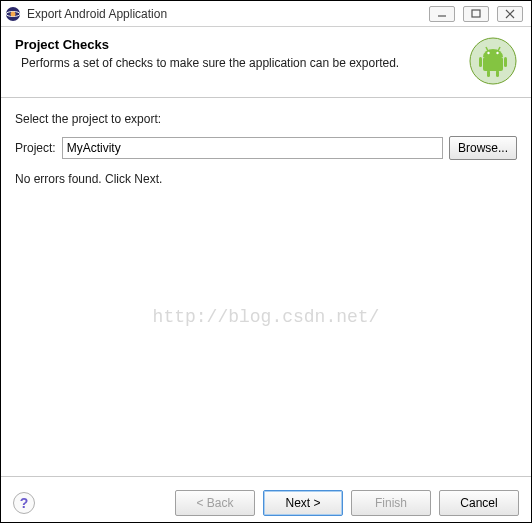 This screenshot has height=523, width=532. What do you see at coordinates (238, 44) in the screenshot?
I see `banner-title: Project Checks` at bounding box center [238, 44].